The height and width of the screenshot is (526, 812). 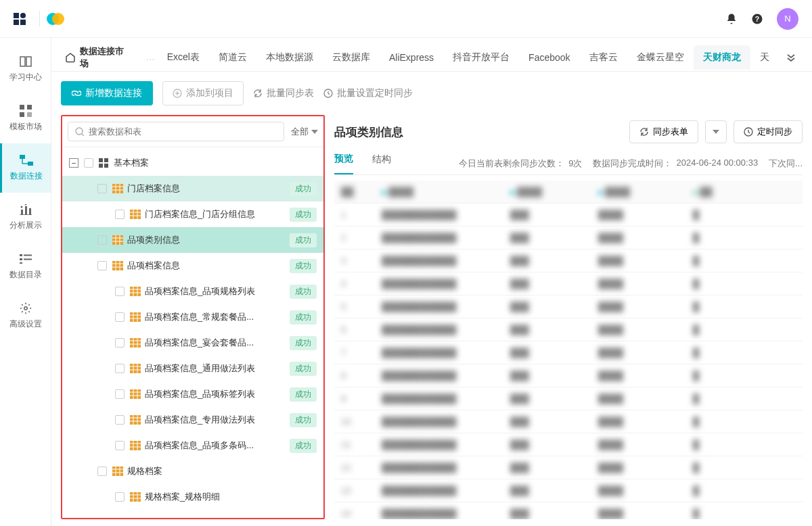 I want to click on tree-node: 门店档案信息成功, so click(x=193, y=189).